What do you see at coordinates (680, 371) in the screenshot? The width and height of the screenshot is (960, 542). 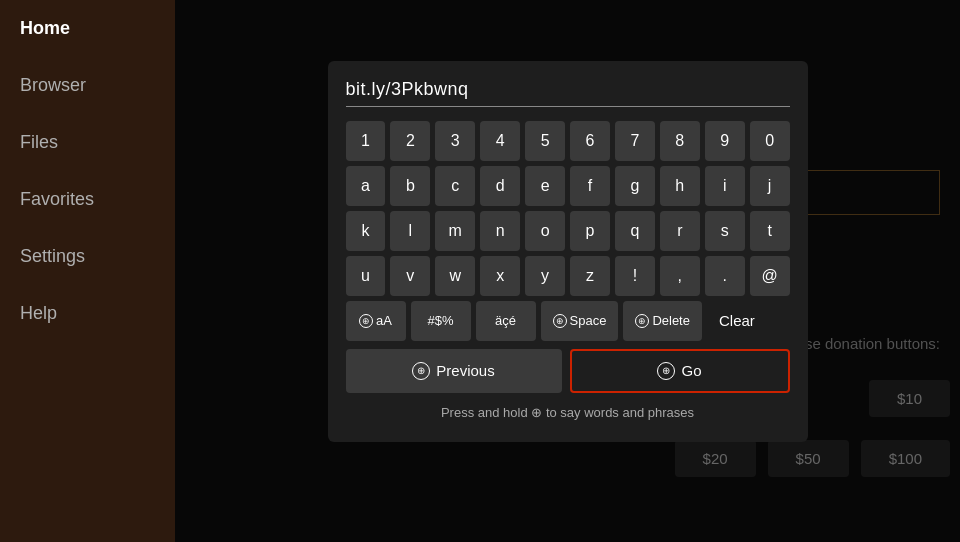 I see `go-button: ⊕ Go` at bounding box center [680, 371].